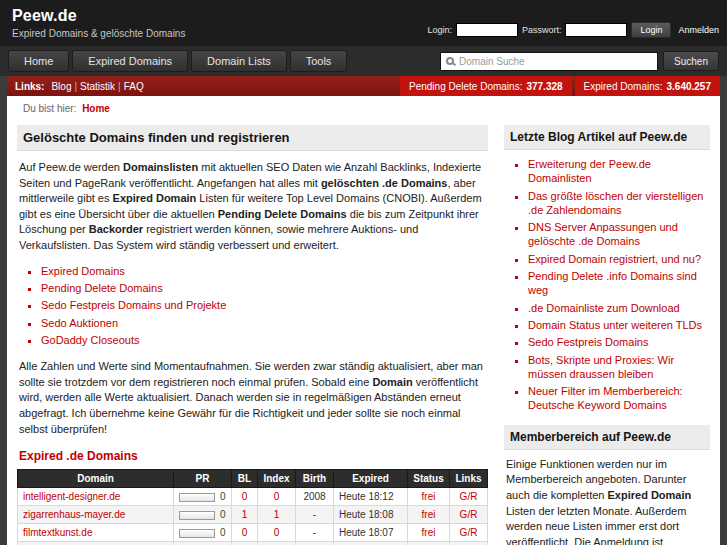  I want to click on expired-domains-counter: Expired Domains: 3.640.257, so click(648, 86).